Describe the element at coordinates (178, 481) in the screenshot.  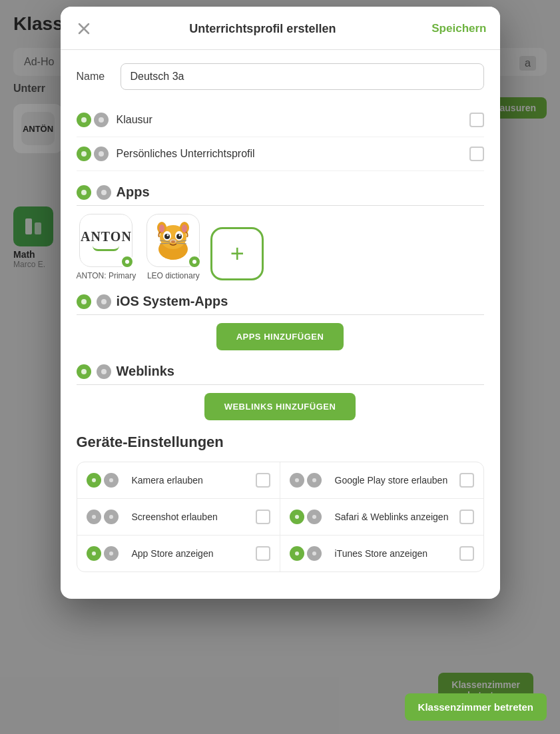
I see `device-cell-kamera: Kamera erlauben` at that location.